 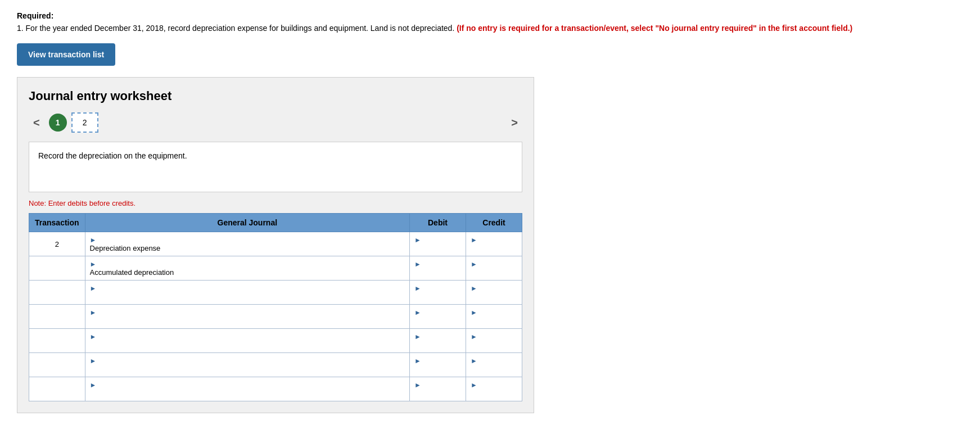 I want to click on col-header-credit: Credit, so click(x=494, y=223).